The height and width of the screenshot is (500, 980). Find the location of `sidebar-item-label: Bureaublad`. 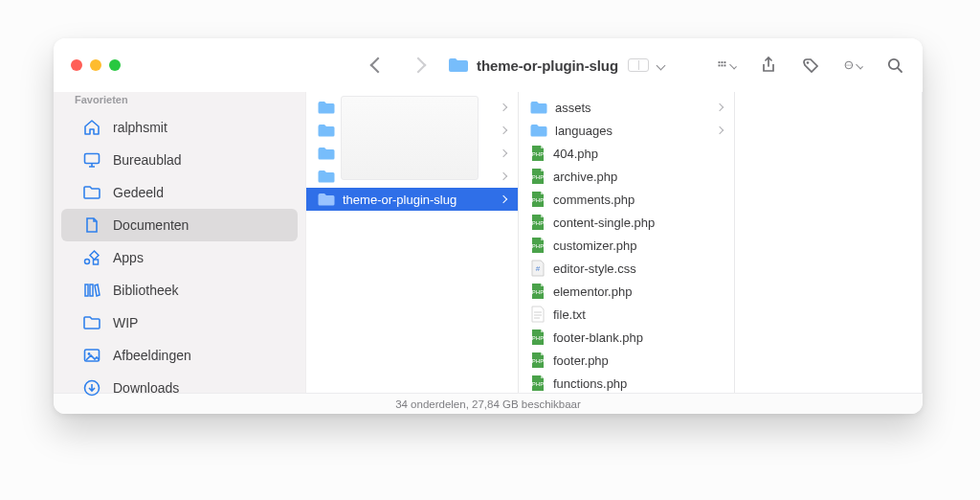

sidebar-item-label: Bureaublad is located at coordinates (147, 160).